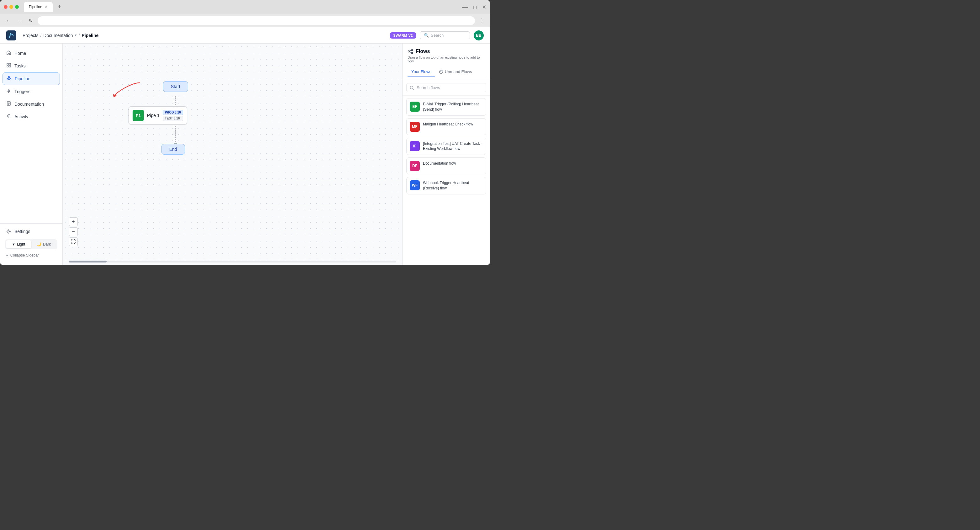 This screenshot has height=530, width=980. Describe the element at coordinates (31, 91) in the screenshot. I see `sidebar-item-triggers: Triggers` at that location.